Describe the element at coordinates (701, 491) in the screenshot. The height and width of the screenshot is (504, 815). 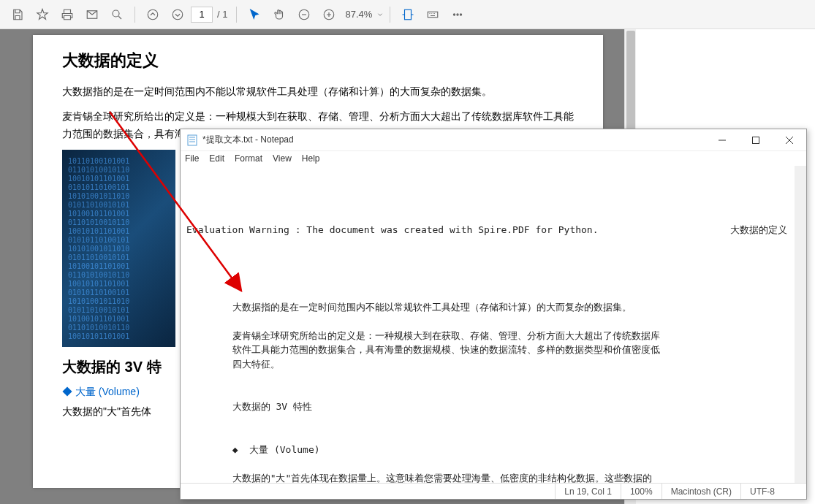
I see `status-line-ending: Macintosh (CR)` at that location.